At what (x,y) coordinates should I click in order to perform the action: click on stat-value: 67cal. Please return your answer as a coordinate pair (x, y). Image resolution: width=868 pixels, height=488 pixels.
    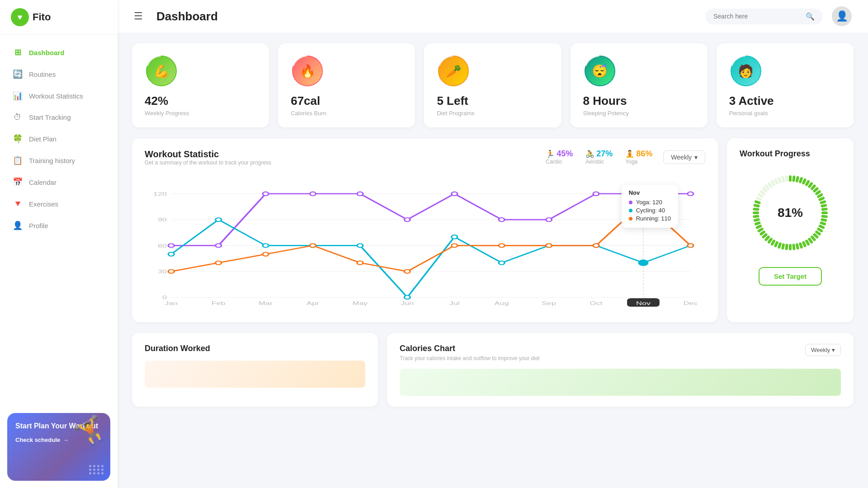
    Looking at the image, I should click on (346, 101).